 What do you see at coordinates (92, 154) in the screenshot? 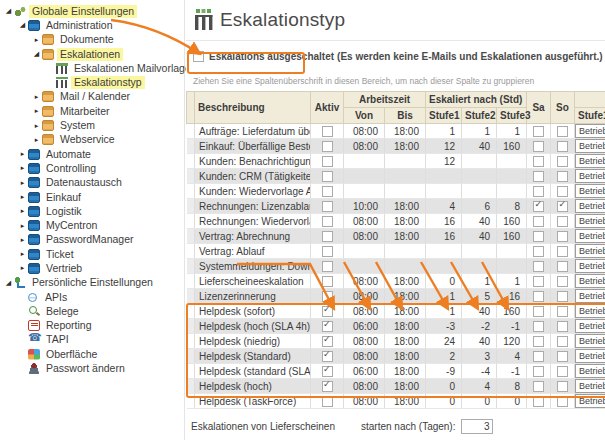
I see `tree-item-automate: ▸Automate` at bounding box center [92, 154].